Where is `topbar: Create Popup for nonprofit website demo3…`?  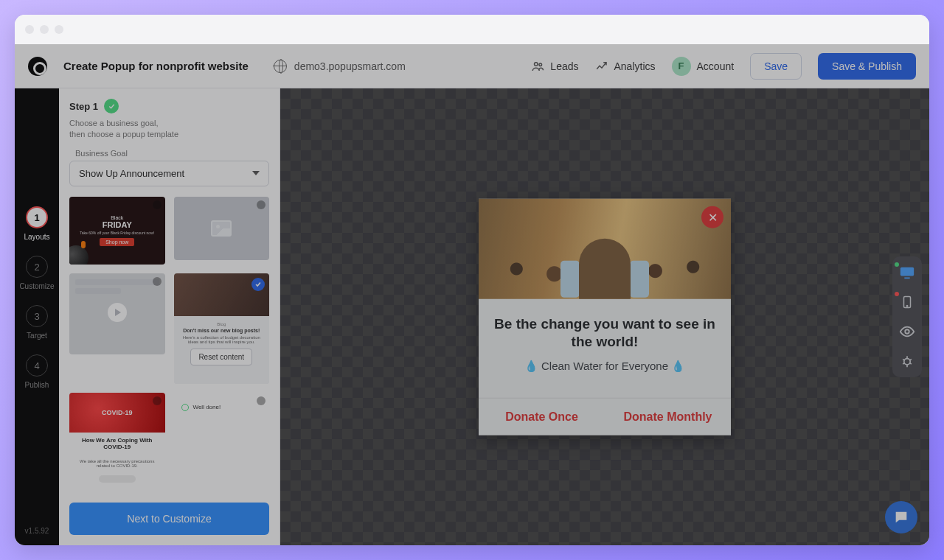
topbar: Create Popup for nonprofit website demo3… is located at coordinates (472, 66).